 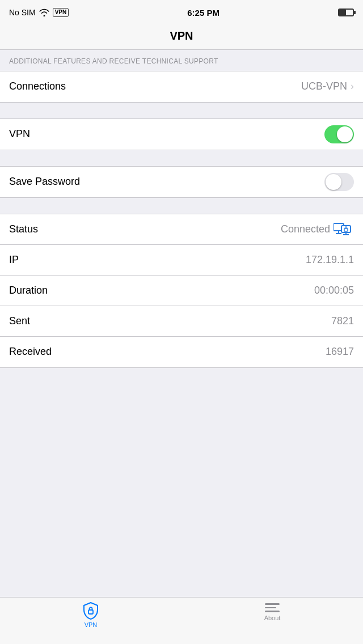 What do you see at coordinates (334, 182) in the screenshot?
I see `save-password-toggle-thumb` at bounding box center [334, 182].